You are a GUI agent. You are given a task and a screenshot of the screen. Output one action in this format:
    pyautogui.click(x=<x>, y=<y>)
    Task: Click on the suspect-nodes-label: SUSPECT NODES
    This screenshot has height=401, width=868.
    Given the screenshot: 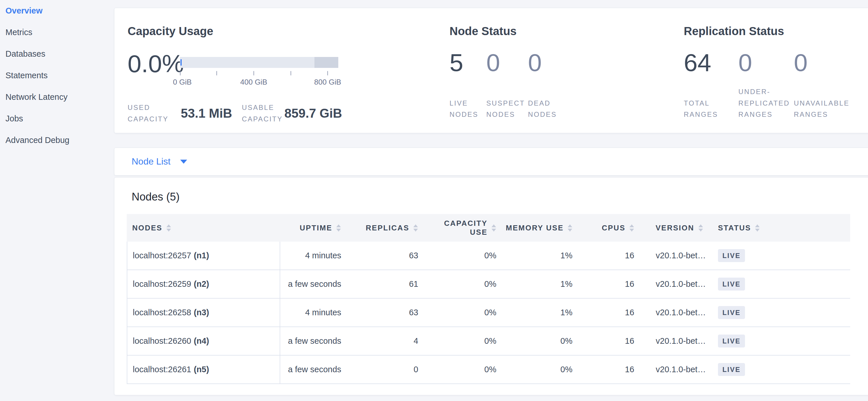 What is the action you would take?
    pyautogui.click(x=504, y=109)
    